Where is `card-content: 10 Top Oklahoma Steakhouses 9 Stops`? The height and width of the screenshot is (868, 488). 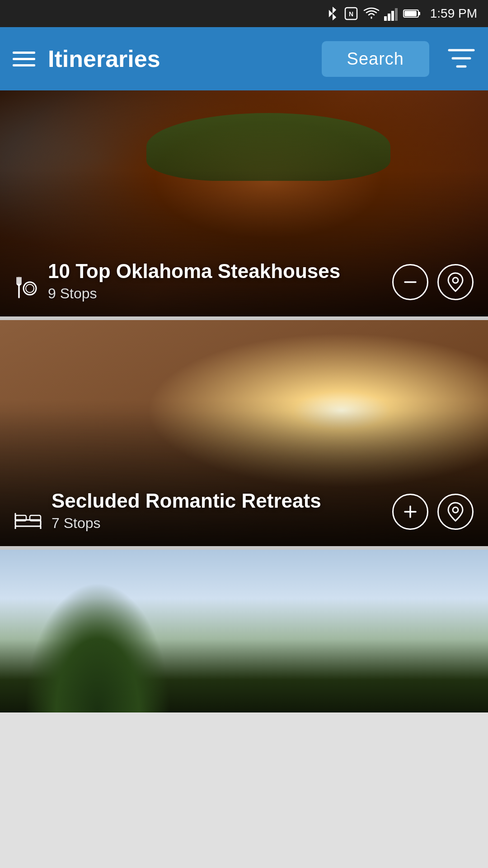 card-content: 10 Top Oklahoma Steakhouses 9 Stops is located at coordinates (244, 282).